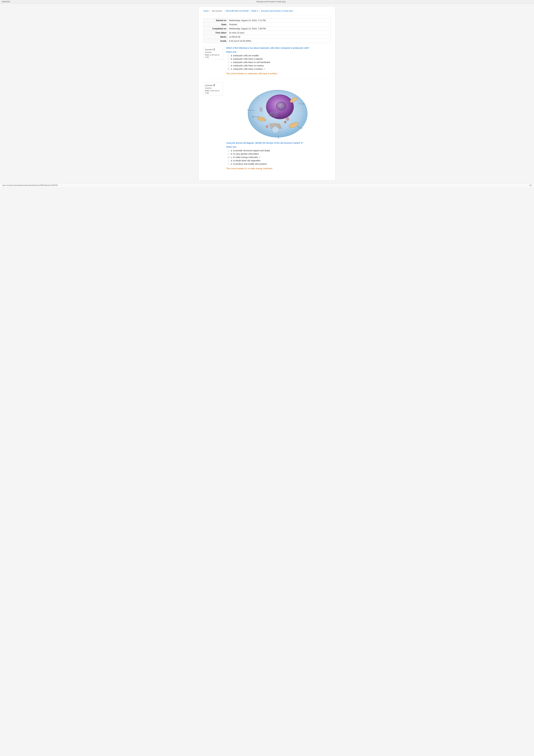  Describe the element at coordinates (229, 150) in the screenshot. I see `q2-radio-a` at that location.